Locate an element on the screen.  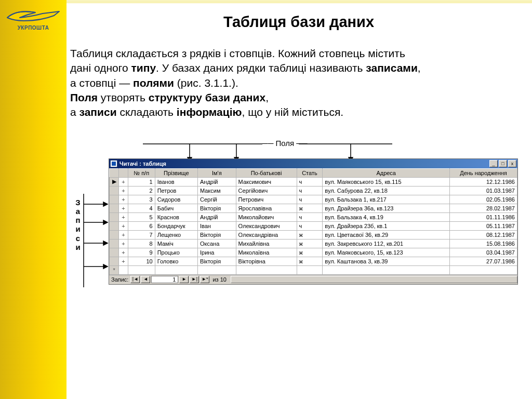
table-row: +4БабичВікторіяЯрославівнажвул. Драйзера… is located at coordinates (314, 208).